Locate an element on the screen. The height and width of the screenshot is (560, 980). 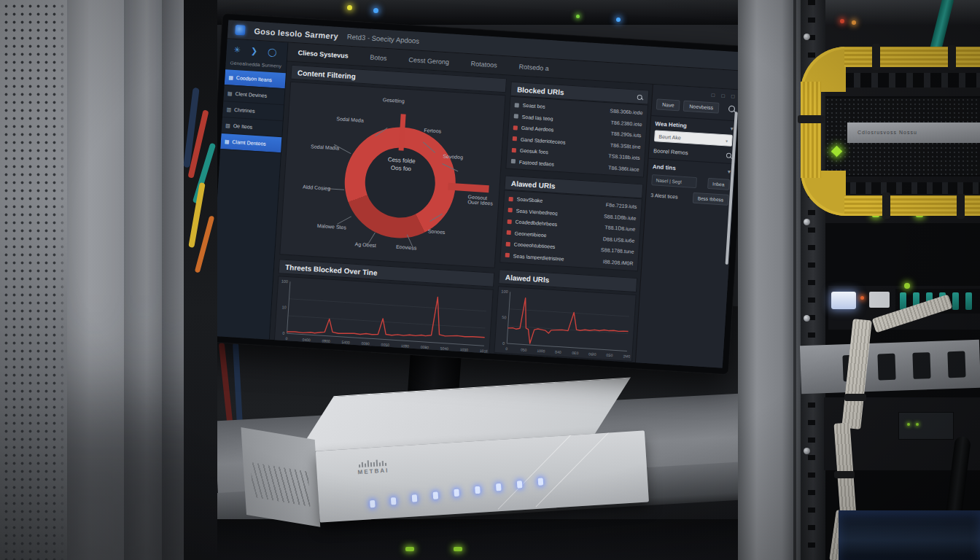
threats-chart-panel: 1001000040009005400009000501090008050401… is located at coordinates (384, 316).